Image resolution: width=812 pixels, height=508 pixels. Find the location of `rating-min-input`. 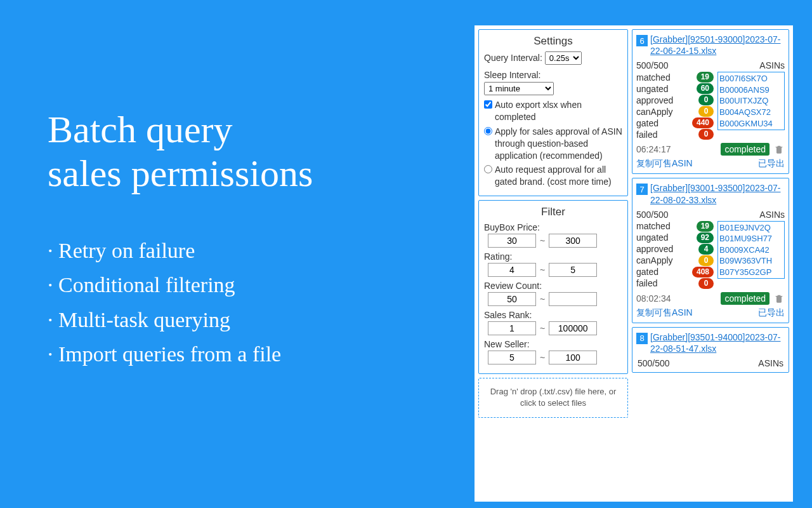

rating-min-input is located at coordinates (512, 270).